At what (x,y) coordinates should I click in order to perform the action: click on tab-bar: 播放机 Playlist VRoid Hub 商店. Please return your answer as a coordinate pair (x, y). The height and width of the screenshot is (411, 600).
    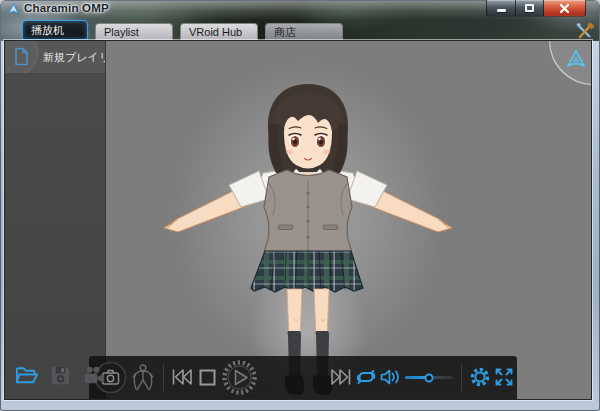
    Looking at the image, I should click on (182, 30).